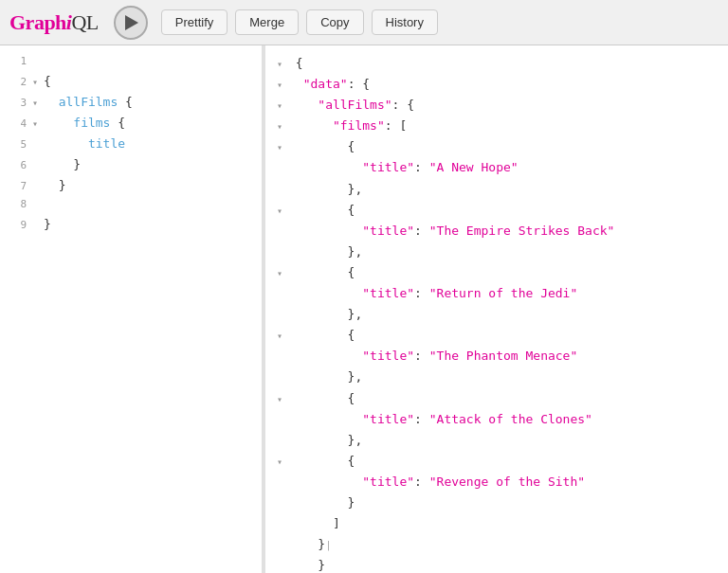  Describe the element at coordinates (497, 252) in the screenshot. I see `resp-film-2-close: },` at that location.